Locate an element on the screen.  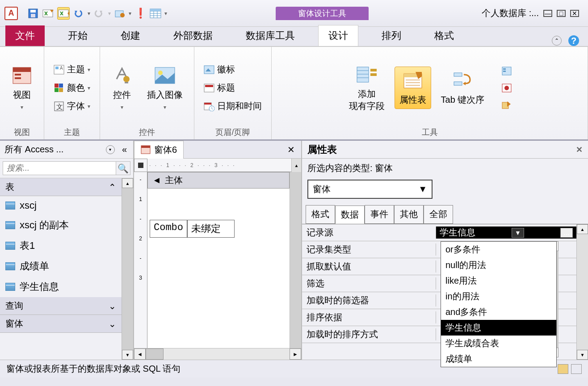
redo-dropdown-icon: ▾ is located at coordinates (109, 13).